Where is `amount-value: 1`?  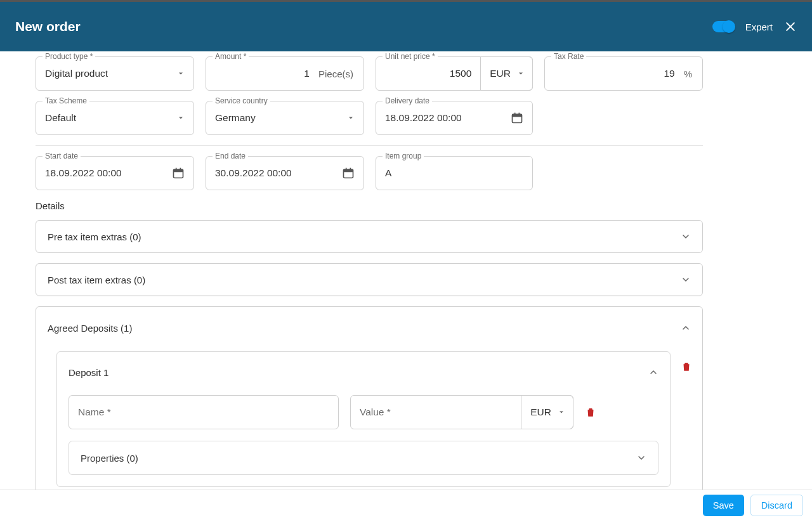 amount-value: 1 is located at coordinates (265, 74).